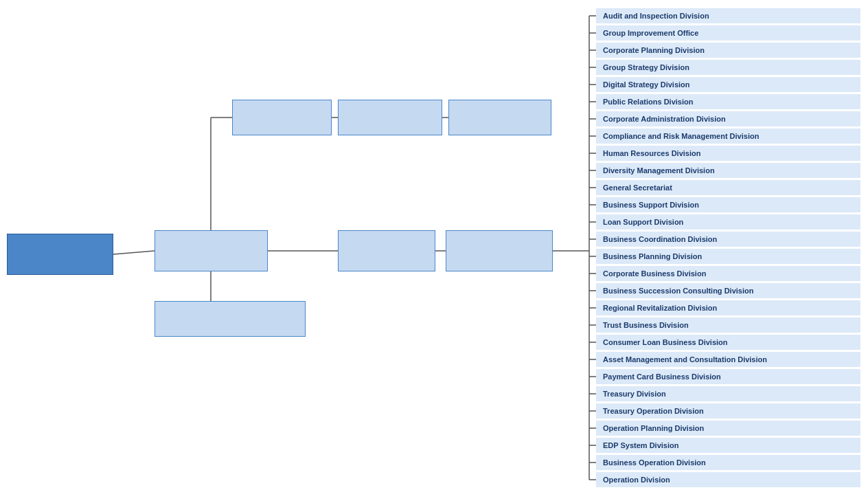  What do you see at coordinates (728, 85) in the screenshot?
I see `division-row: Digital Strategy Division` at bounding box center [728, 85].